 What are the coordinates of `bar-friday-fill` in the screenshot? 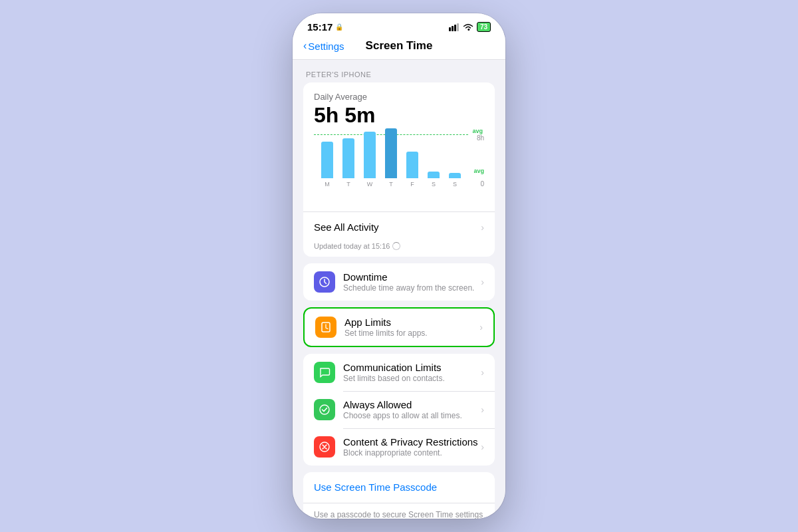 It's located at (412, 165).